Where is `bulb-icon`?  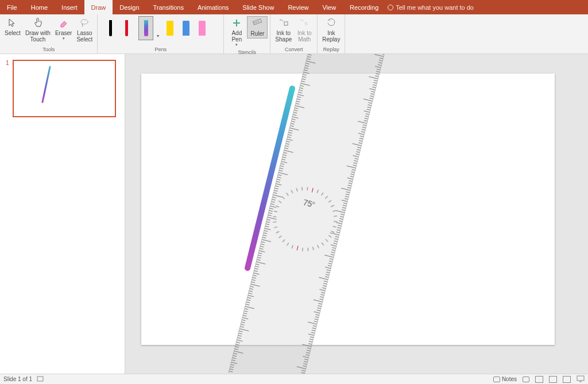 bulb-icon is located at coordinates (390, 7).